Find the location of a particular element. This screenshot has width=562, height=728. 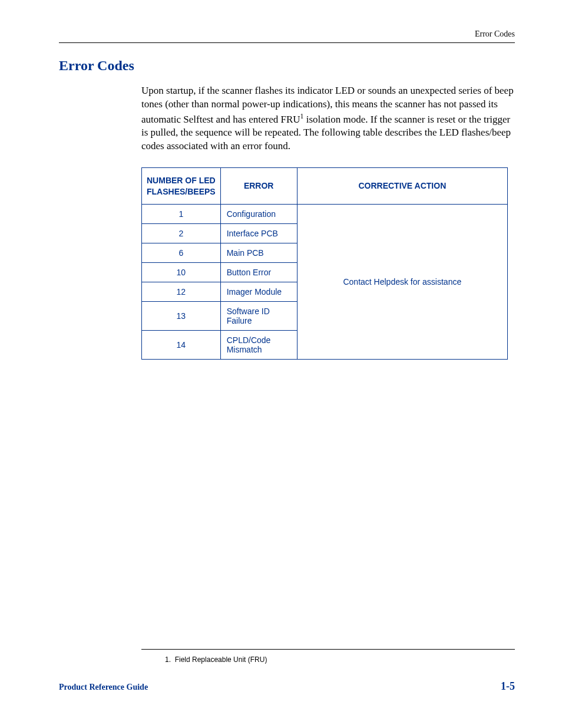

section-title: Error Codes is located at coordinates (287, 66).